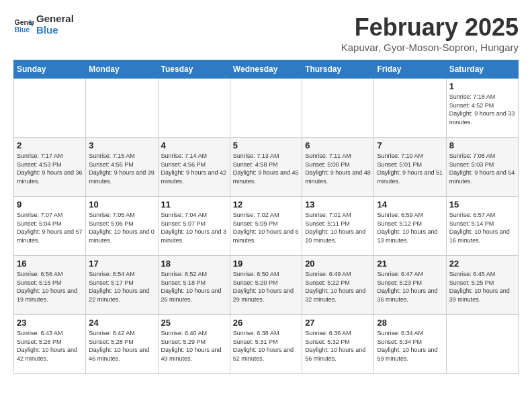  What do you see at coordinates (339, 345) in the screenshot?
I see `day-cell: 27Sunrise: 6:36 AM Sunset: 5:32 PM Dayli…` at bounding box center [339, 345].